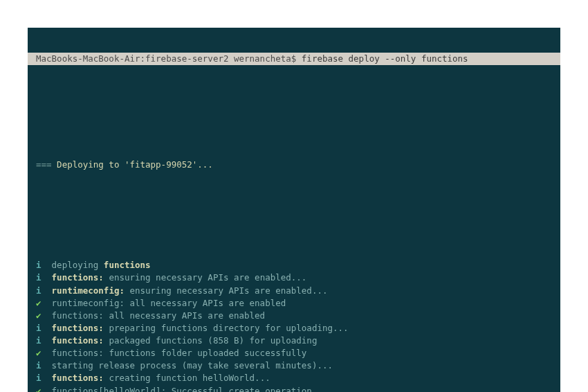 The height and width of the screenshot is (392, 588). I want to click on log-line: i functions: preparing functions directo…, so click(294, 328).